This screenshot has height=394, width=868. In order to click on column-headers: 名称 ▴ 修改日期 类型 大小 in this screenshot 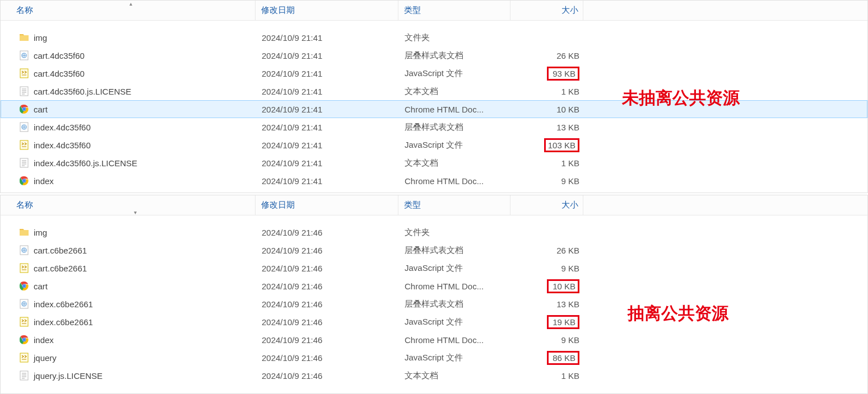, I will do `click(434, 11)`.